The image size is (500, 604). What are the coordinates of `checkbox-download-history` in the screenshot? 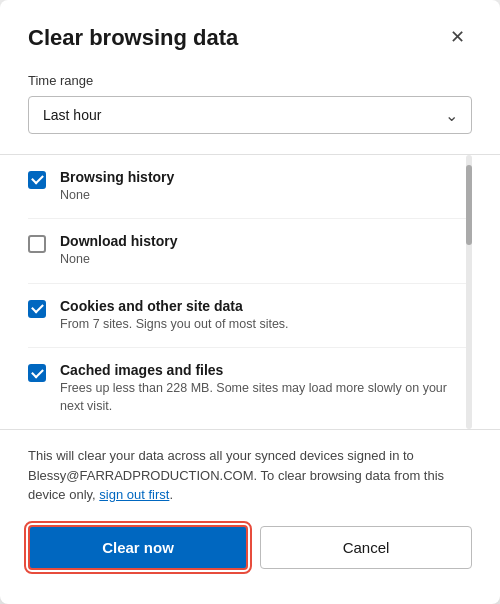 It's located at (37, 244).